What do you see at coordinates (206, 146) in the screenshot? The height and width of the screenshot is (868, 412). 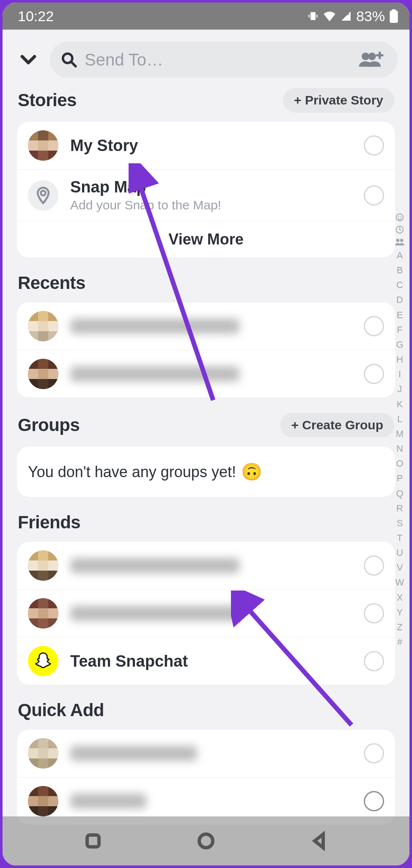 I see `my-story-row: My Story` at bounding box center [206, 146].